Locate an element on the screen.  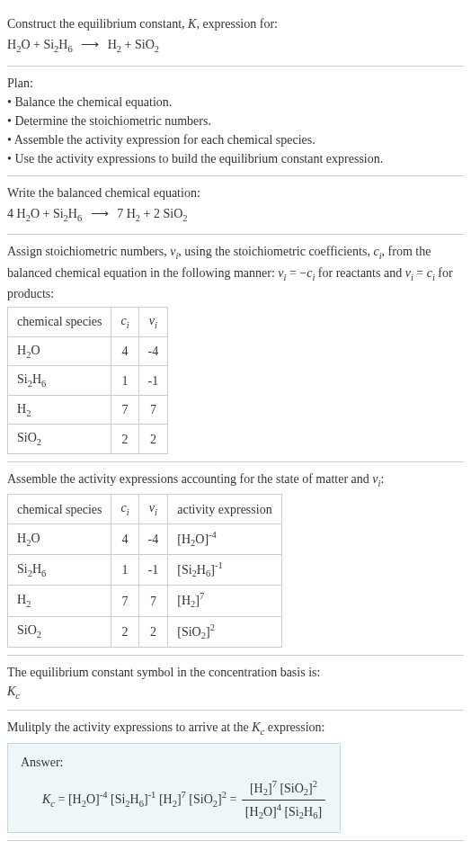
text: Mulitply the activity expressions to arr… is located at coordinates (129, 727).